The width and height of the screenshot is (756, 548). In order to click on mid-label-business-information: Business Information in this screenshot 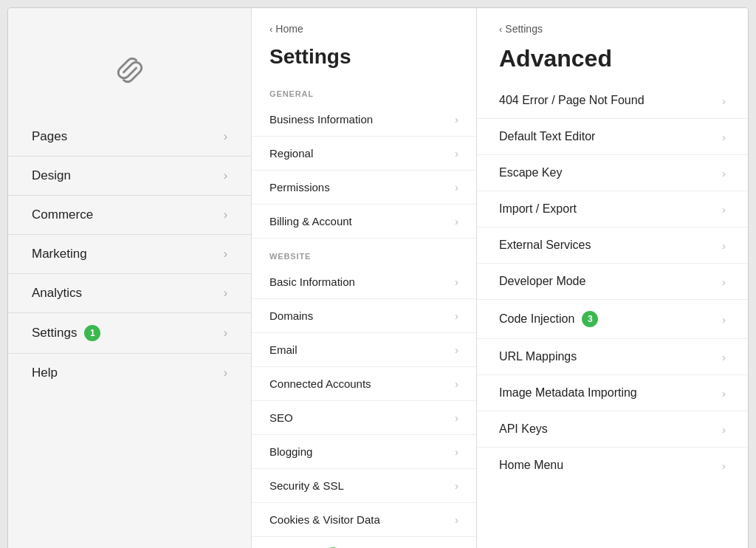, I will do `click(321, 120)`.